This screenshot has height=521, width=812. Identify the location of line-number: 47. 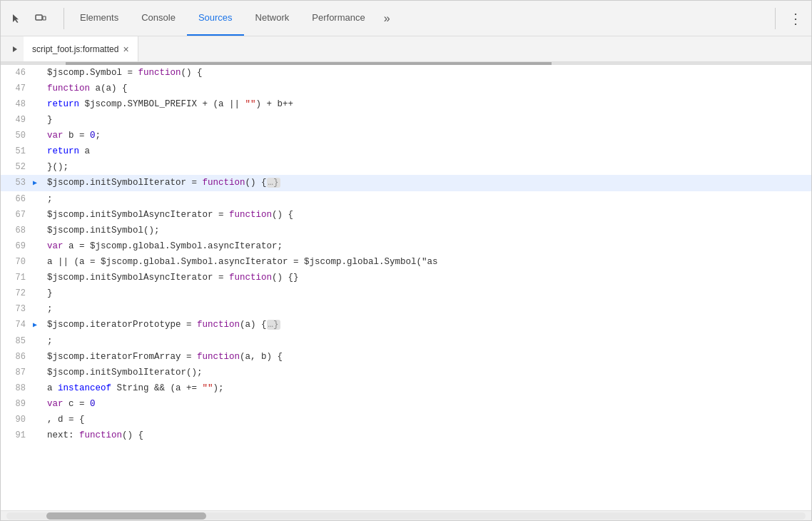
(17, 88).